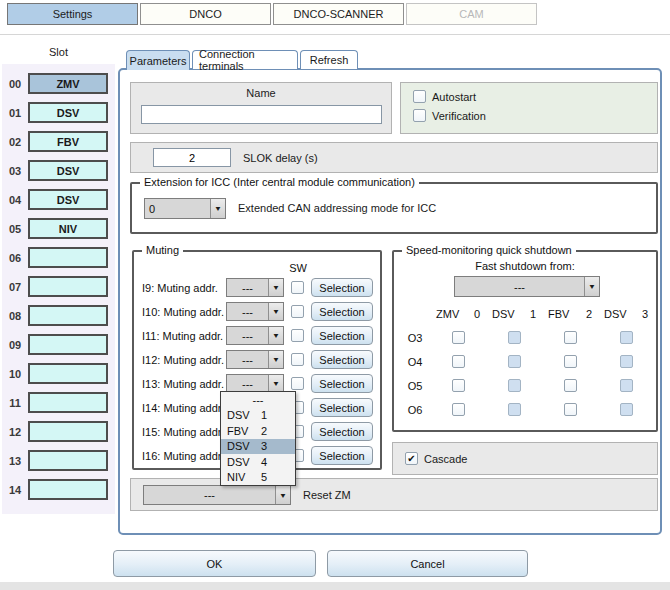 Image resolution: width=670 pixels, height=590 pixels. I want to click on slot-03-dsv: DSV, so click(68, 170).